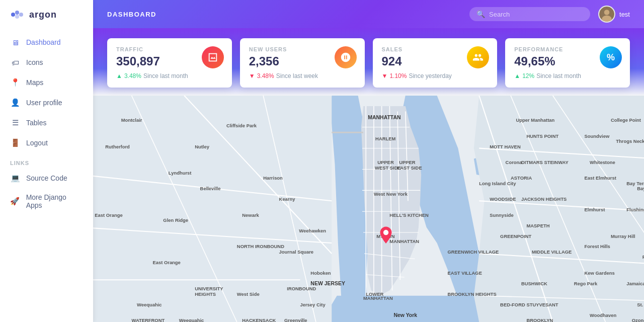 Image resolution: width=644 pixels, height=322 pixels. I want to click on new-users-change: ▼ 3.48% Since last week, so click(302, 76).